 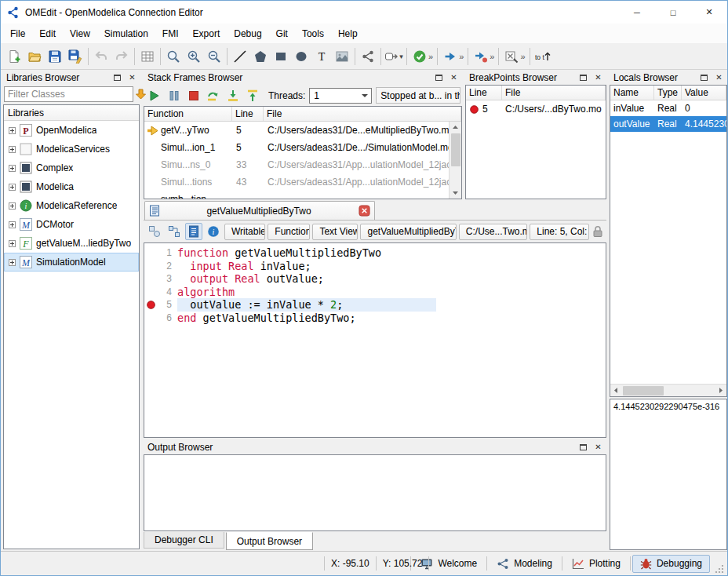 I want to click on diagram-view-button, so click(x=174, y=231).